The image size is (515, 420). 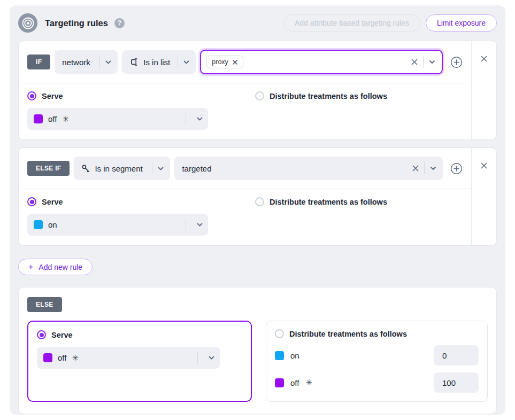 I want to click on else-badge: ELSE, so click(x=45, y=305).